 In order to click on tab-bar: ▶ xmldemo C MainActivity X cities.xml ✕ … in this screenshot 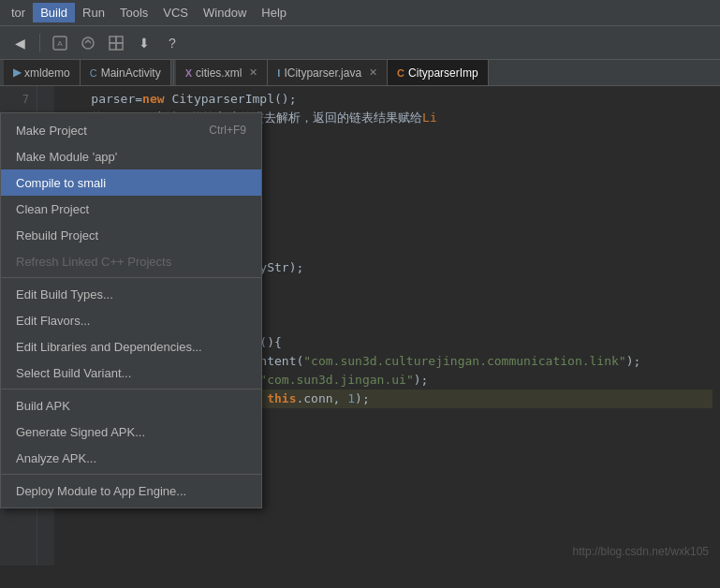, I will do `click(360, 73)`.